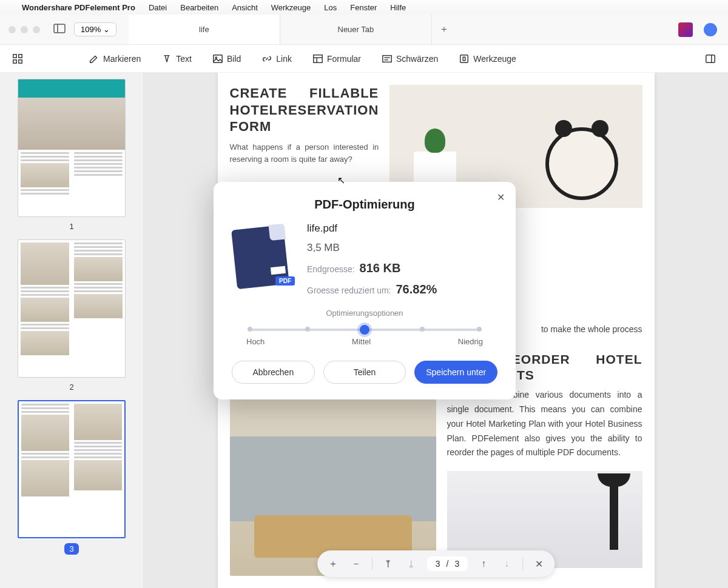  What do you see at coordinates (710, 59) in the screenshot?
I see `panel-toggle-button` at bounding box center [710, 59].